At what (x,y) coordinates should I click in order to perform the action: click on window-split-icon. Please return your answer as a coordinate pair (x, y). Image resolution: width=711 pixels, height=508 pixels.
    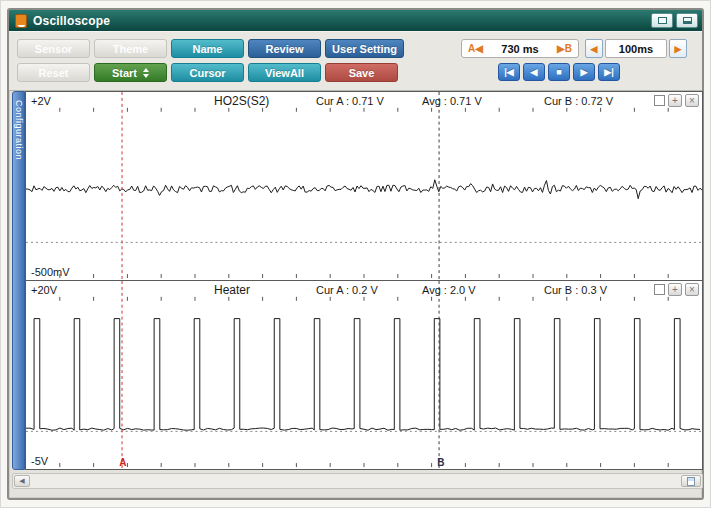
    Looking at the image, I should click on (688, 20).